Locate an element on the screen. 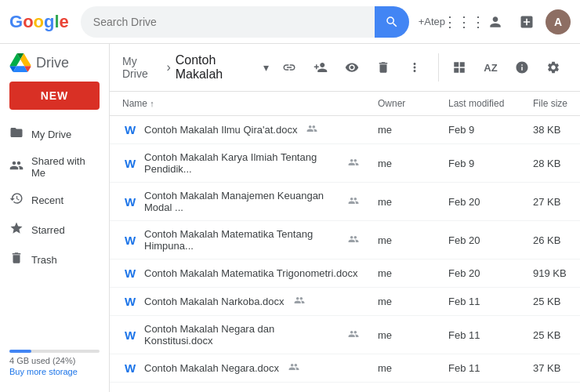 This screenshot has height=392, width=580. user-avatar: A is located at coordinates (558, 22).